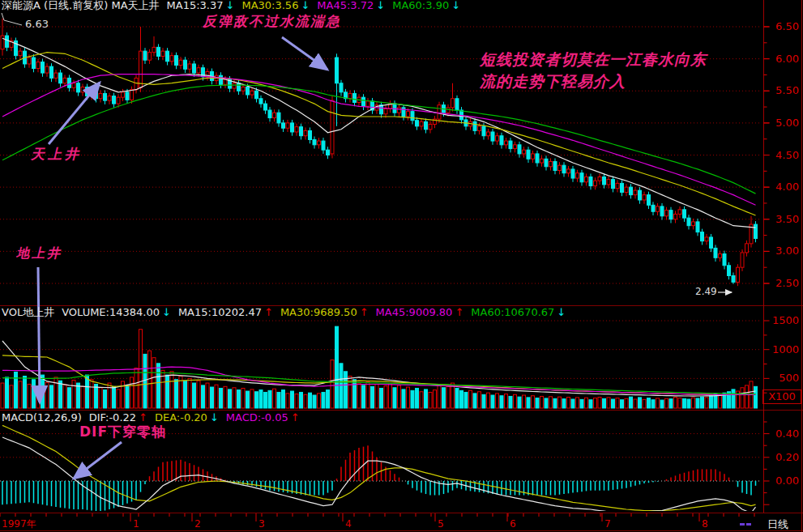 This screenshot has width=803, height=532. I want to click on volume-pane-header: VOL地上井VOLUME:14384.00↓MA15:10202.47↑MA30…, so click(284, 313).